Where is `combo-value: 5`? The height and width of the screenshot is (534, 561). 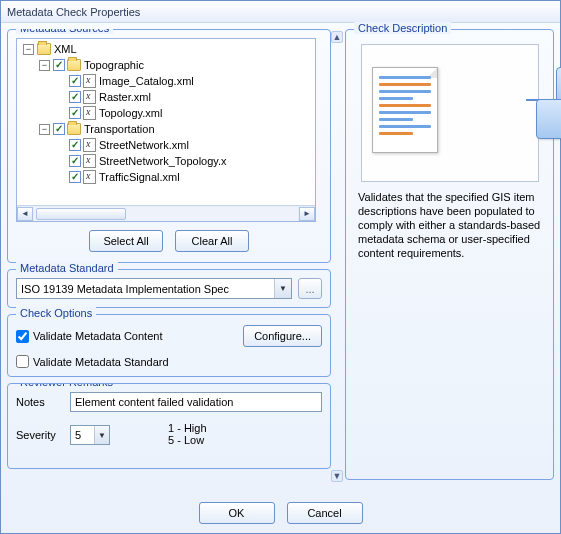 combo-value: 5 is located at coordinates (78, 435).